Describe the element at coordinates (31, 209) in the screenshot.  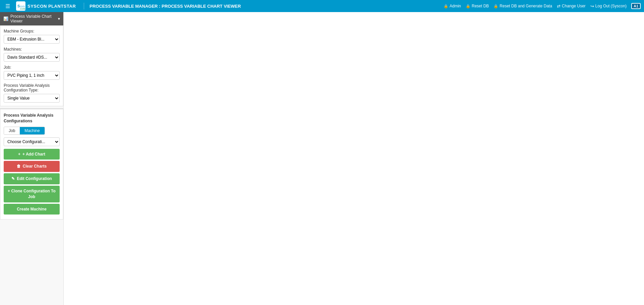
I see `create-machine-button: Create Machine` at that location.